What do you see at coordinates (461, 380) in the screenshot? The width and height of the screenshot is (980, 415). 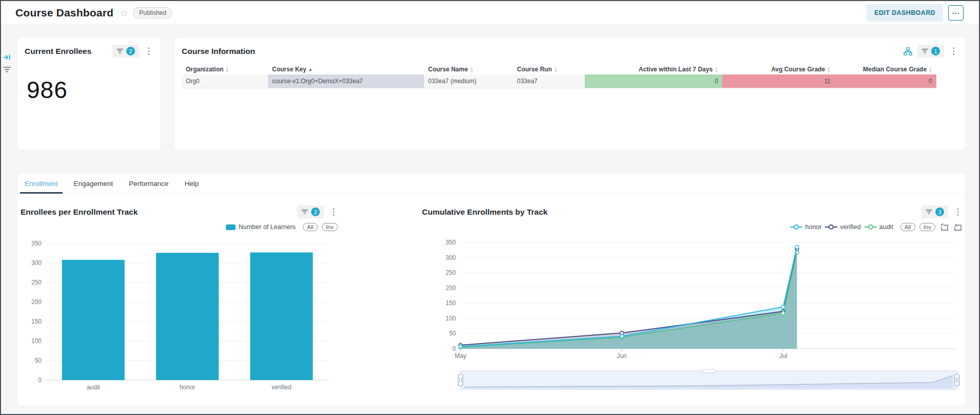 I see `slider-handle-left` at bounding box center [461, 380].